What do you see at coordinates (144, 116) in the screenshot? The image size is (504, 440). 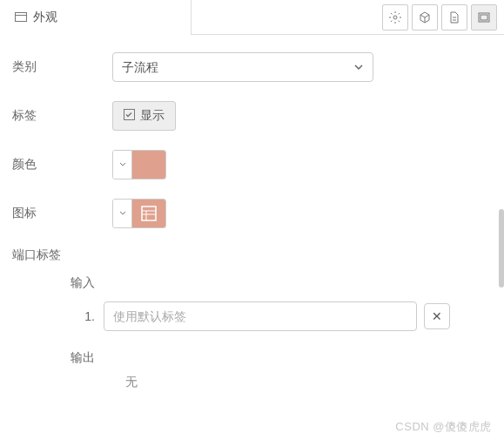 I see `toggle-show-tag: 显示` at bounding box center [144, 116].